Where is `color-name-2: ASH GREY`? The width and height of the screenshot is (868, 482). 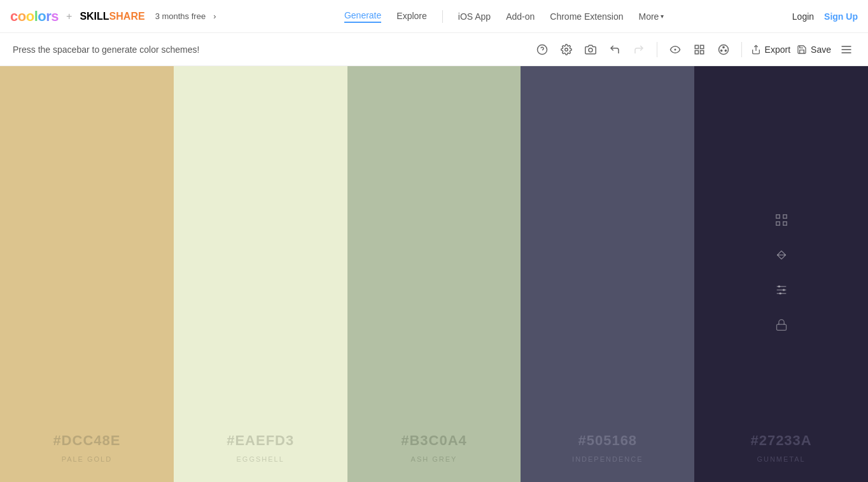 color-name-2: ASH GREY is located at coordinates (434, 459).